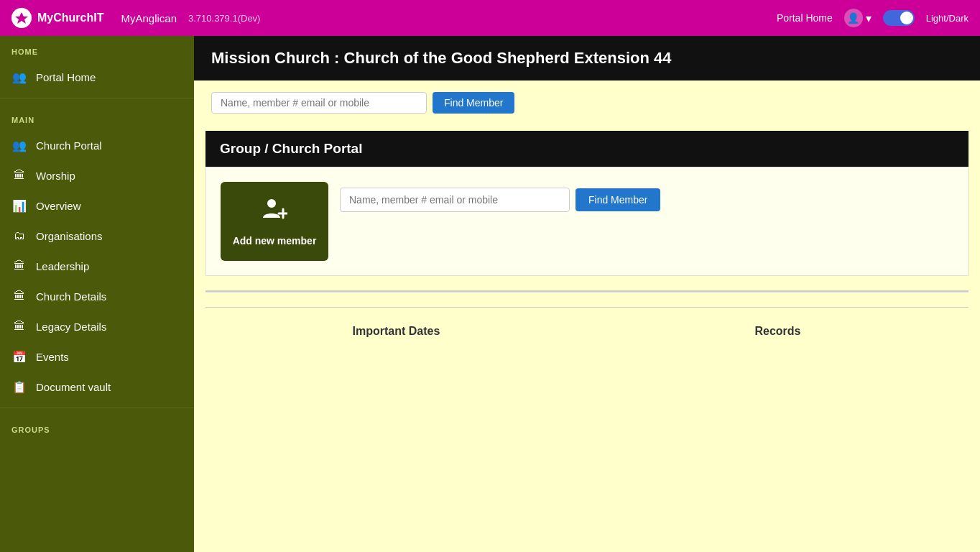 The image size is (980, 552). I want to click on page-title: Mission Church : Church of the Good Shep…, so click(587, 58).